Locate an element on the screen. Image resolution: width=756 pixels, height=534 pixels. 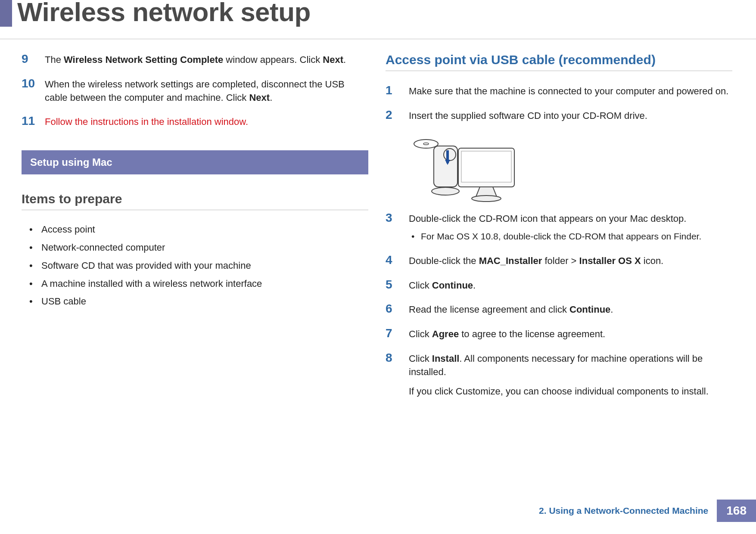
step-text: When the wireless network settings are c… is located at coordinates (207, 91).